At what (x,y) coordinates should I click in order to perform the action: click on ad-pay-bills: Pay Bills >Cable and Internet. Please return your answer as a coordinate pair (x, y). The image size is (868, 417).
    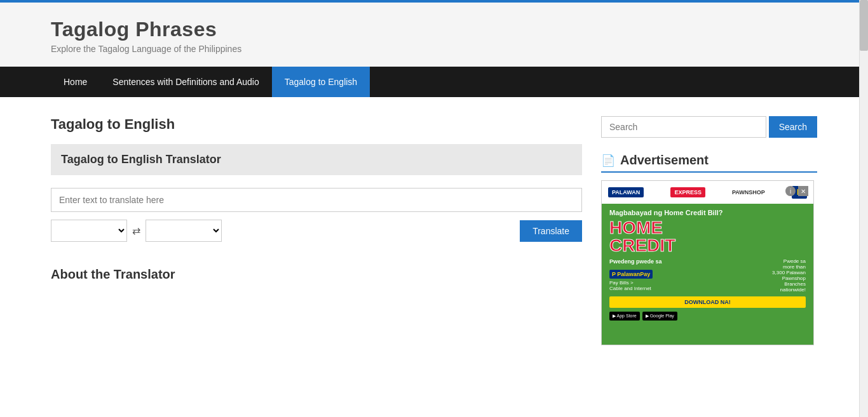
    Looking at the image, I should click on (657, 286).